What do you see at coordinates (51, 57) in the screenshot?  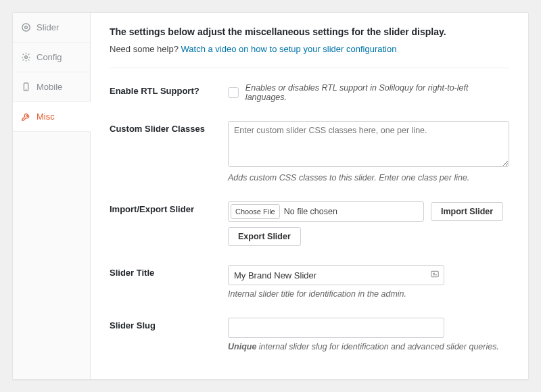 I see `tab-config: Config` at bounding box center [51, 57].